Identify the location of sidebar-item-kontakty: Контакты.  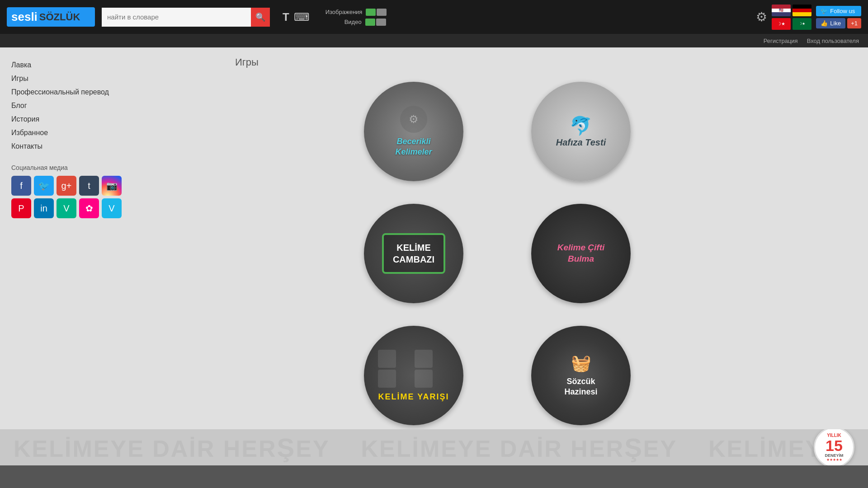
(63, 146).